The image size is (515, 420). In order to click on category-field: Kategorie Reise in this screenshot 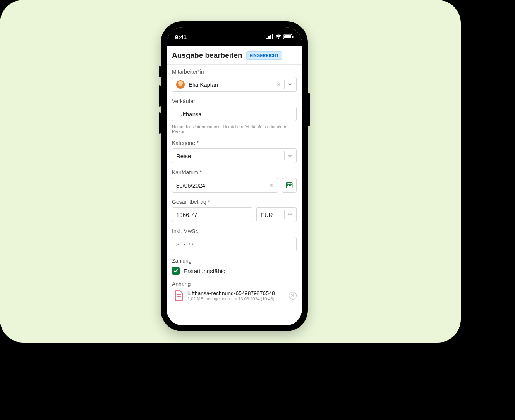, I will do `click(234, 151)`.